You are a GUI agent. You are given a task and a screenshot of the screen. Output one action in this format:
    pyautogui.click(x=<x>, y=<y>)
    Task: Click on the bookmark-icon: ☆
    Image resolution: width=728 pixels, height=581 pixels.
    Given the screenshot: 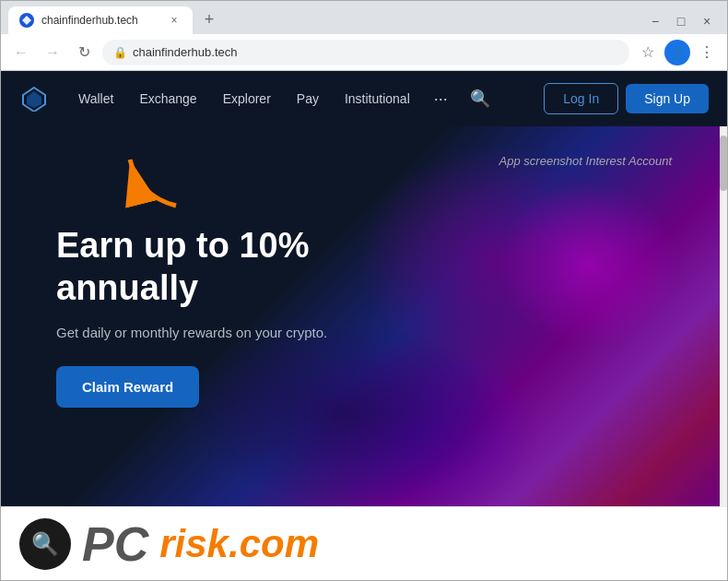 What is the action you would take?
    pyautogui.click(x=648, y=53)
    